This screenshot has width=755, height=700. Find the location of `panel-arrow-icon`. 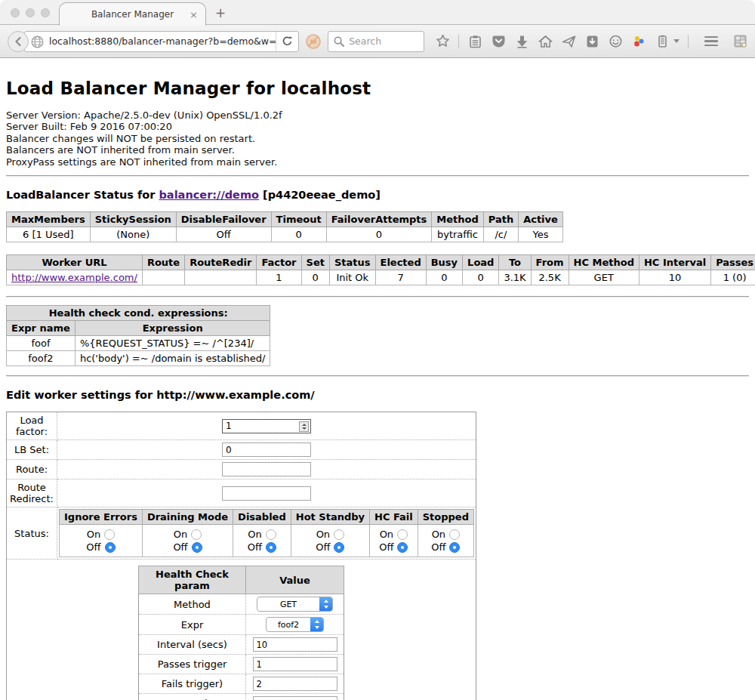

panel-arrow-icon is located at coordinates (592, 42).